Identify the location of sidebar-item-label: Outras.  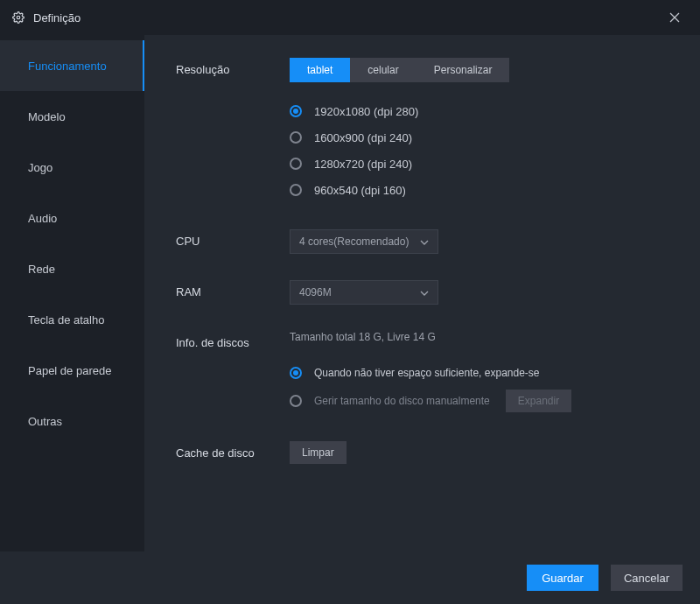
(46, 422).